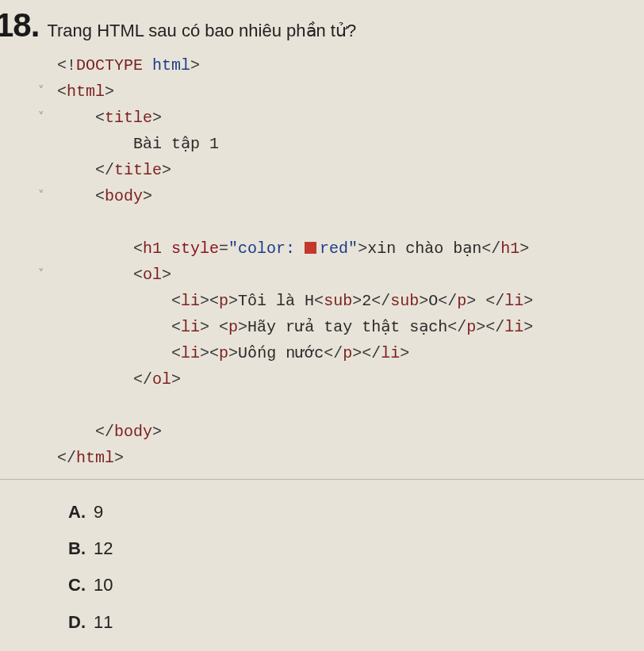  What do you see at coordinates (351, 354) in the screenshot?
I see `code-line: <li><p>Uống nước</p></li>` at bounding box center [351, 354].